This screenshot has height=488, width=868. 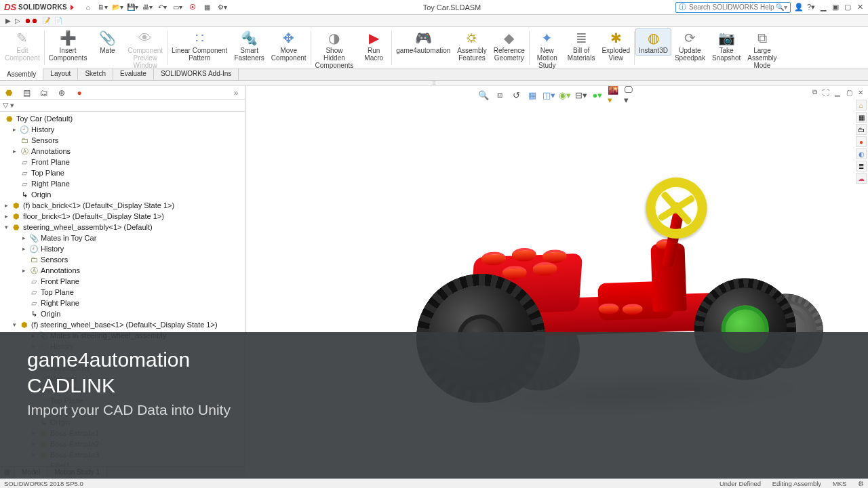 I want to click on vp-full-icon: ⛶, so click(x=826, y=92).